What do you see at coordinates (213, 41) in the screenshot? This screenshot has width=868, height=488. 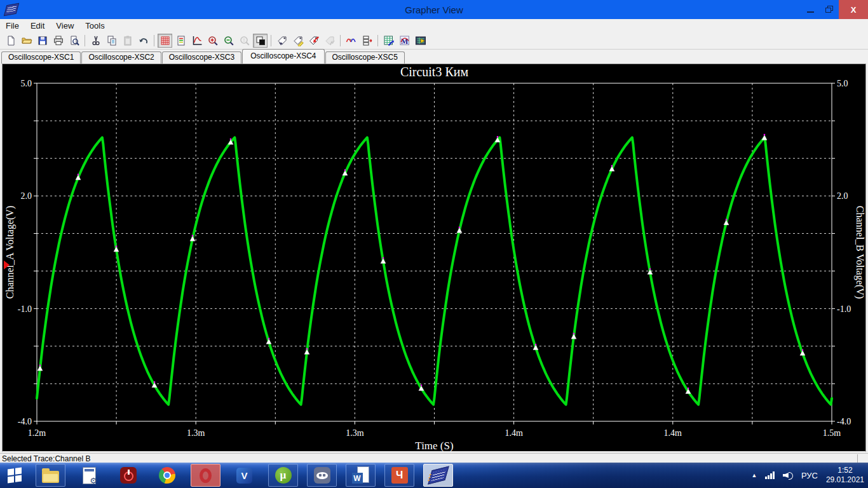 I see `zoom-in-icon` at bounding box center [213, 41].